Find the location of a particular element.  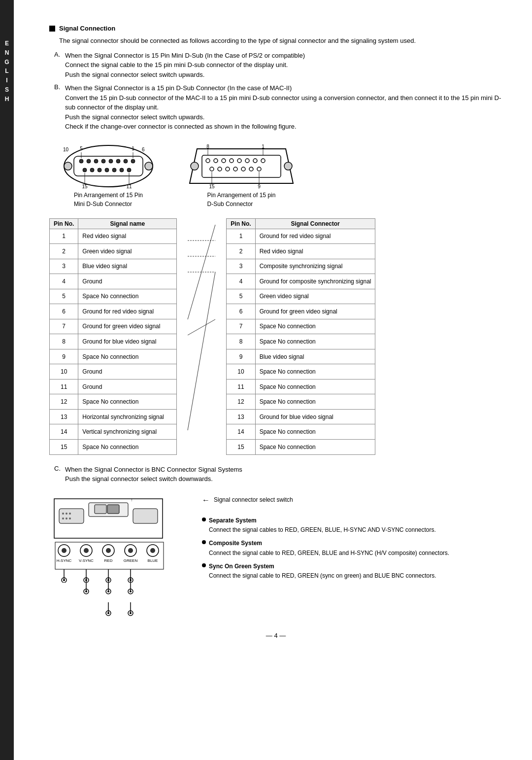

svg-text: 8 is located at coordinates (208, 147).